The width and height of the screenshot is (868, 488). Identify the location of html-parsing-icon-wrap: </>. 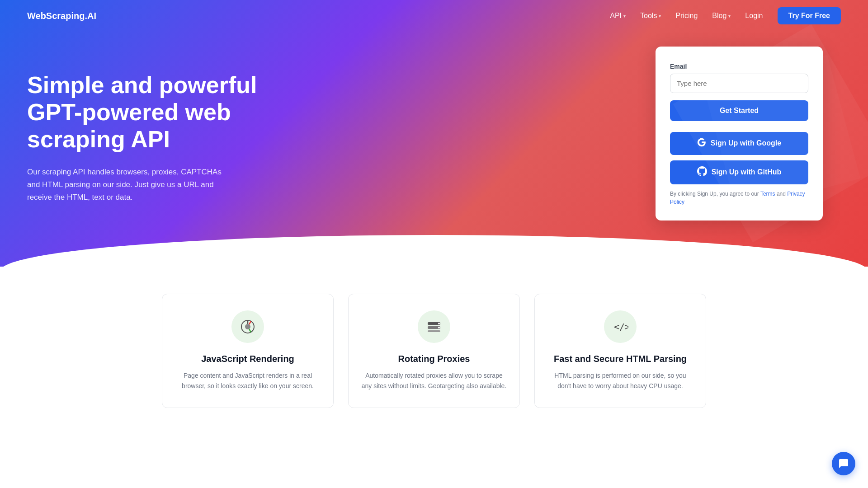
(620, 327).